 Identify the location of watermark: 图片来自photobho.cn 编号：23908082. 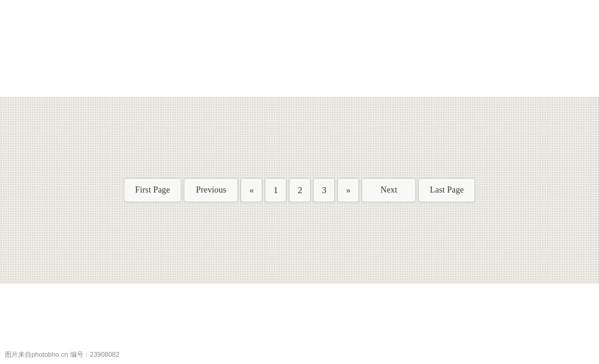
(62, 355).